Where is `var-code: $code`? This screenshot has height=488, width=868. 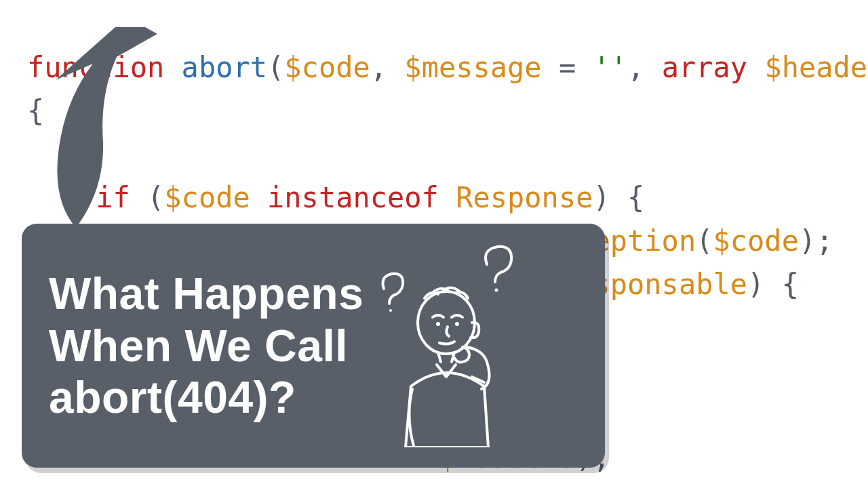 var-code: $code is located at coordinates (327, 68).